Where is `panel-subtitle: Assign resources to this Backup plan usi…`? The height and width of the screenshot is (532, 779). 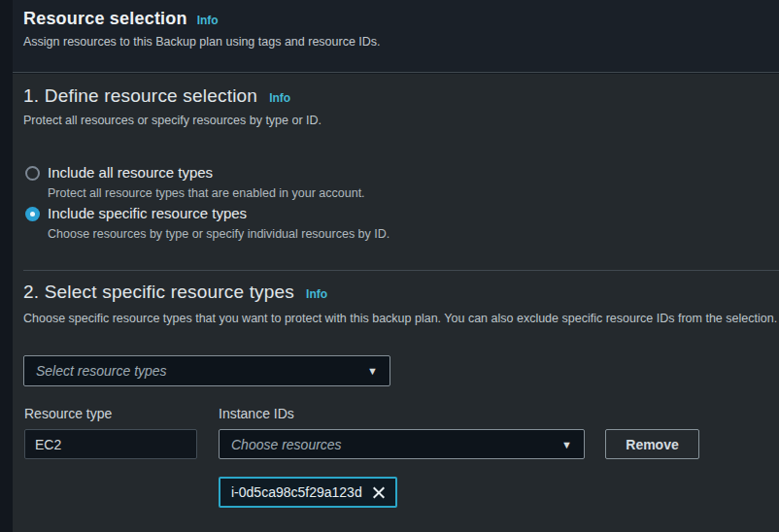 panel-subtitle: Assign resources to this Backup plan usi… is located at coordinates (202, 42).